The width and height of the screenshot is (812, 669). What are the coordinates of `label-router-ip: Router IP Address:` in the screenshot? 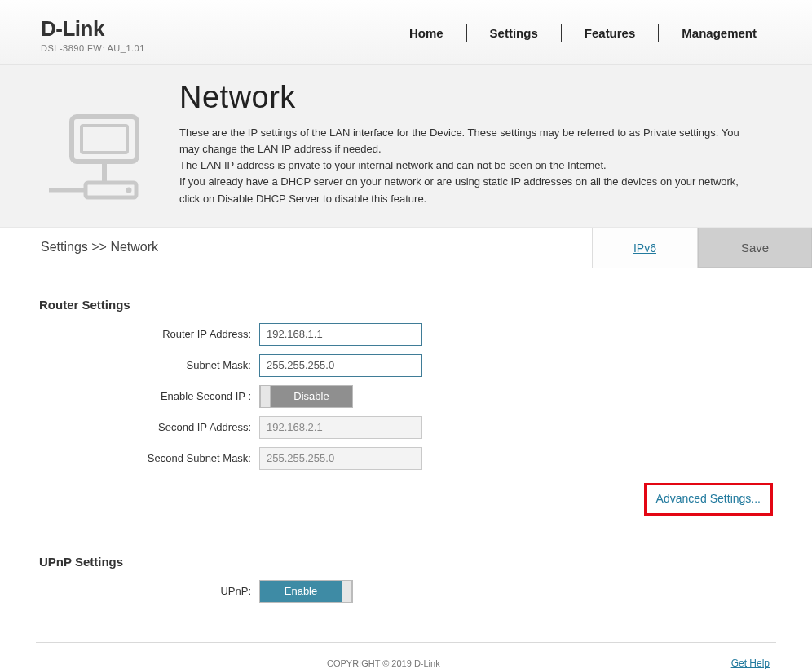 It's located at (149, 334).